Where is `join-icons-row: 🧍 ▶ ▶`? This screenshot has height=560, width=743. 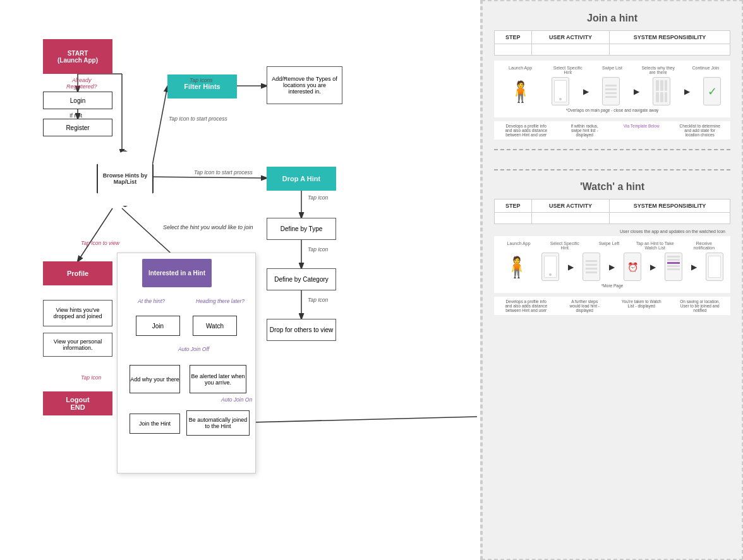 join-icons-row: 🧍 ▶ ▶ is located at coordinates (612, 91).